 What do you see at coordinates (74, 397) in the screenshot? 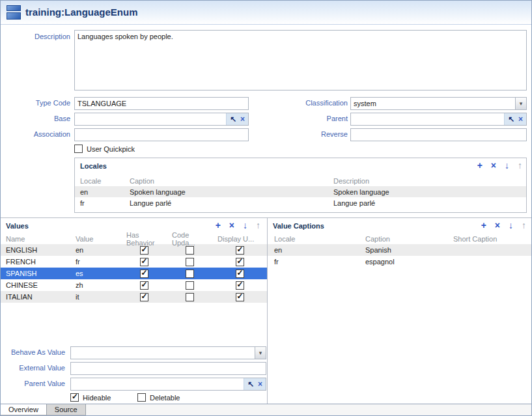
I see `hideable-checkbox` at bounding box center [74, 397].